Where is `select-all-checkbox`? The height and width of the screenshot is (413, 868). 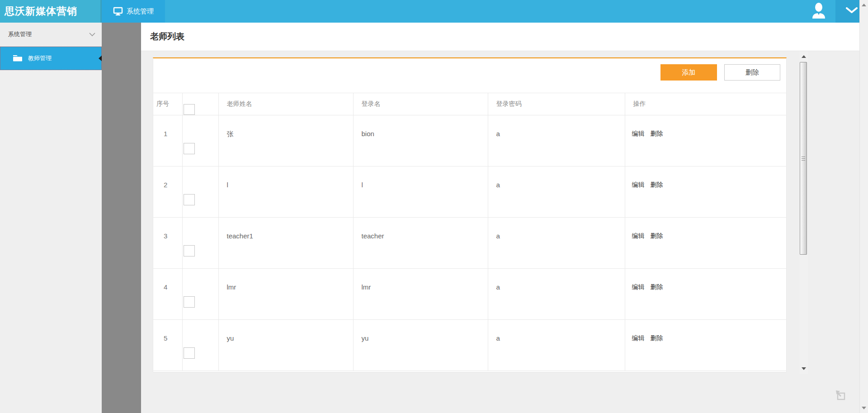 select-all-checkbox is located at coordinates (189, 109).